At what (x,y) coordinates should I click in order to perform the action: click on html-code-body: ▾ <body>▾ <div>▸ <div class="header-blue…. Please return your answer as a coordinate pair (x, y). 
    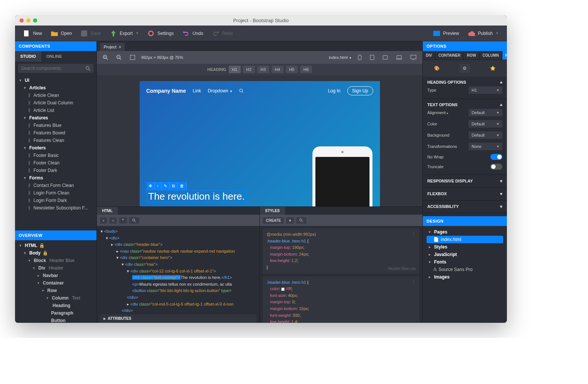
    Looking at the image, I should click on (178, 270).